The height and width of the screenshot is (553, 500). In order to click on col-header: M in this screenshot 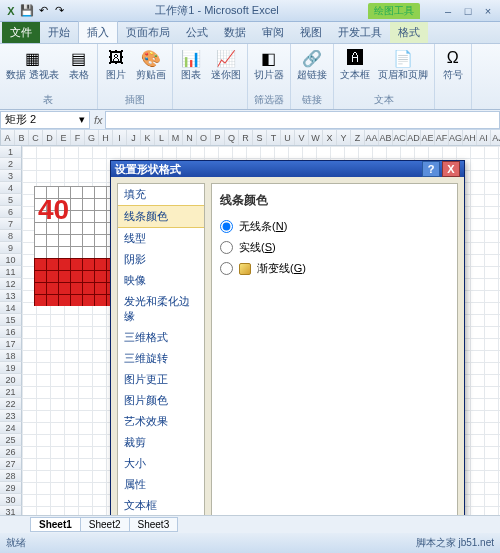, I will do `click(176, 138)`.